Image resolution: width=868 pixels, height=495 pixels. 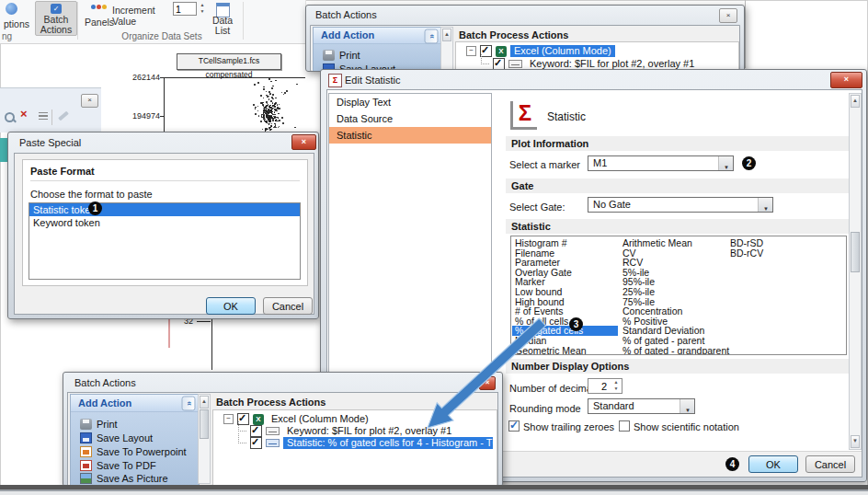 I want to click on paste-format-option: Statistic token, so click(x=165, y=210).